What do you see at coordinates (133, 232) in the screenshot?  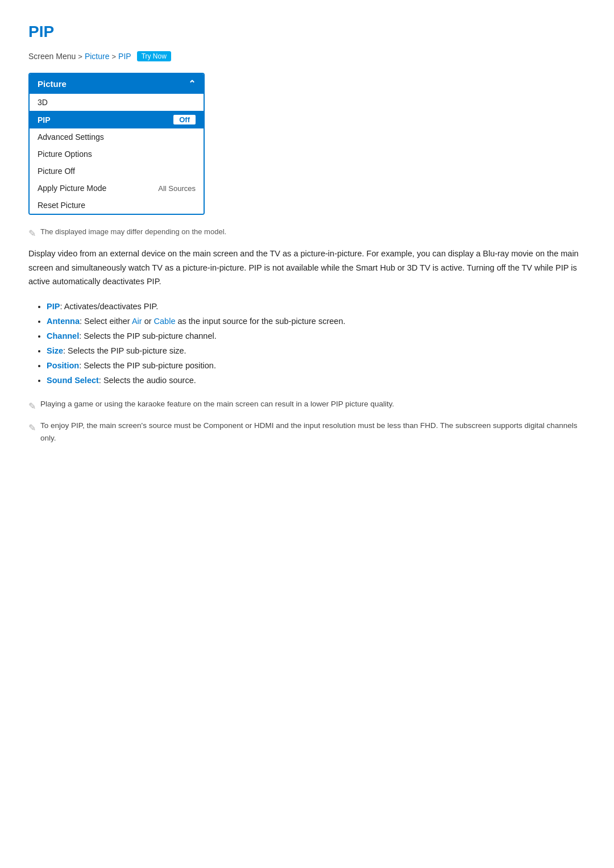 I see `note-below-menu-text: The displayed image may differ depending…` at bounding box center [133, 232].